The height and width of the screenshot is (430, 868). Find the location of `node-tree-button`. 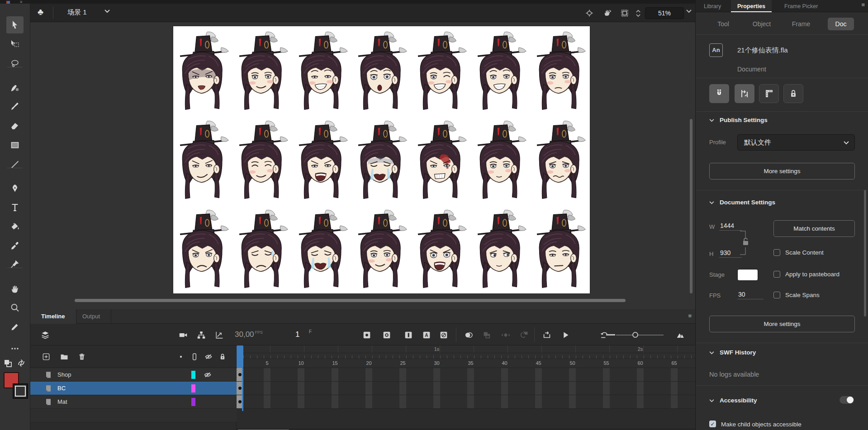

node-tree-button is located at coordinates (201, 335).